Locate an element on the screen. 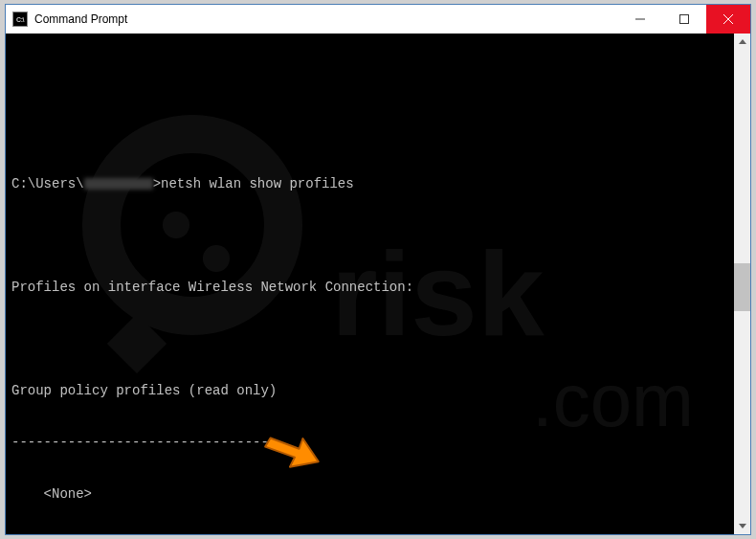  close-button is located at coordinates (728, 19).